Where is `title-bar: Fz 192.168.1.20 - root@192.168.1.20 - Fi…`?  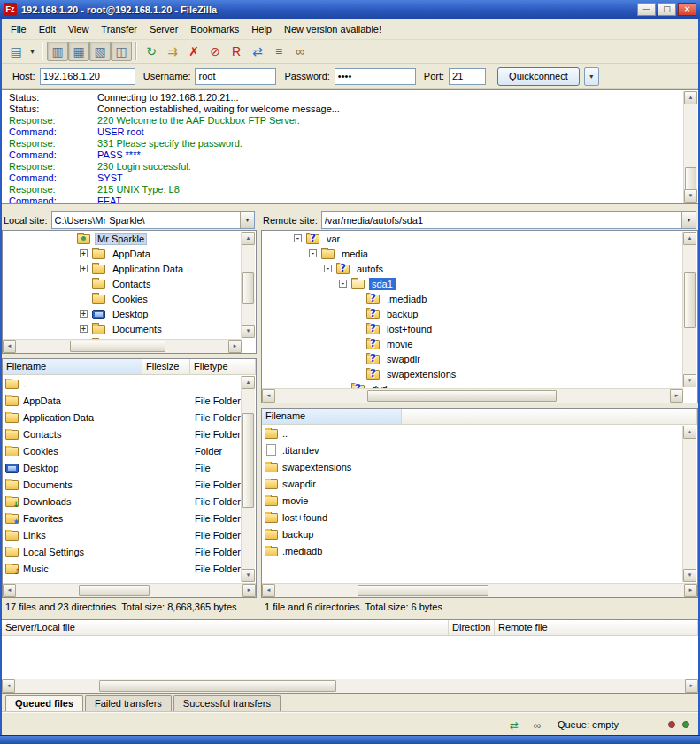
title-bar: Fz 192.168.1.20 - root@192.168.1.20 - Fi… is located at coordinates (350, 10).